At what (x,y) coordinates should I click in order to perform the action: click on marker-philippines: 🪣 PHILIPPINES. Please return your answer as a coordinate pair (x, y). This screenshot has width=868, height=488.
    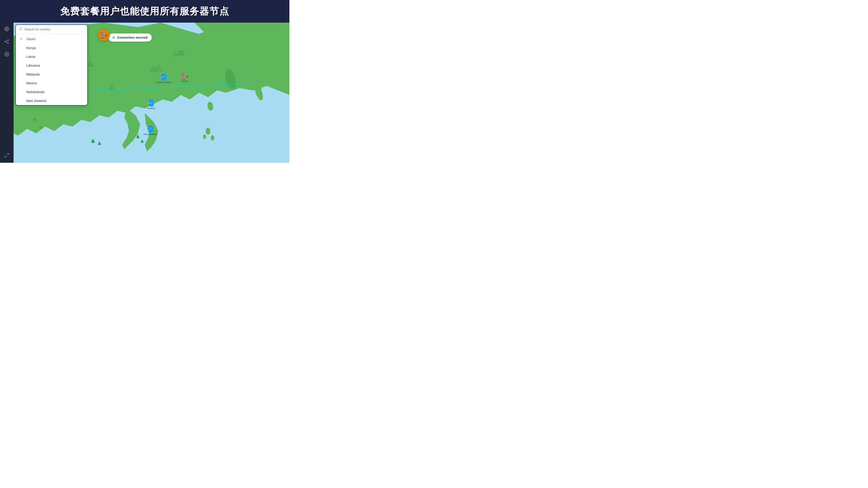
    Looking at the image, I should click on (150, 130).